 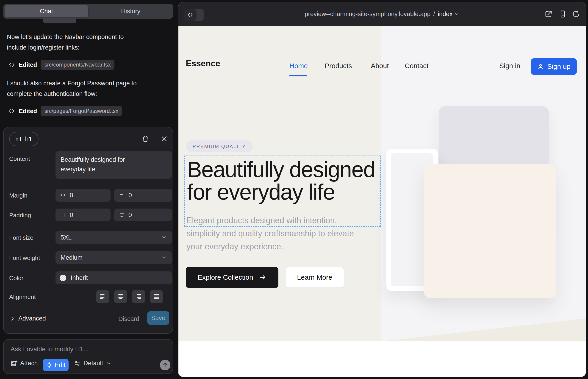 What do you see at coordinates (22, 297) in the screenshot?
I see `alignment-label: Alignment` at bounding box center [22, 297].